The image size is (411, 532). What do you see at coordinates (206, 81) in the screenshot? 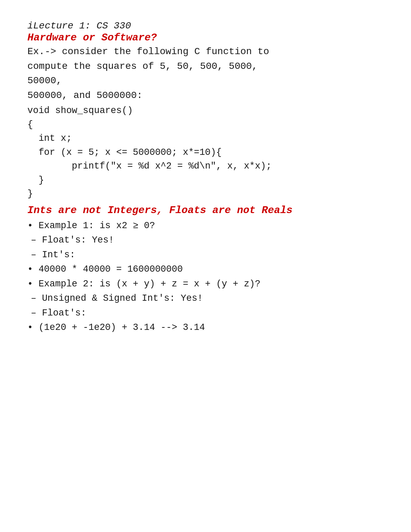
I see `intro-line-3: 50000,` at bounding box center [206, 81].